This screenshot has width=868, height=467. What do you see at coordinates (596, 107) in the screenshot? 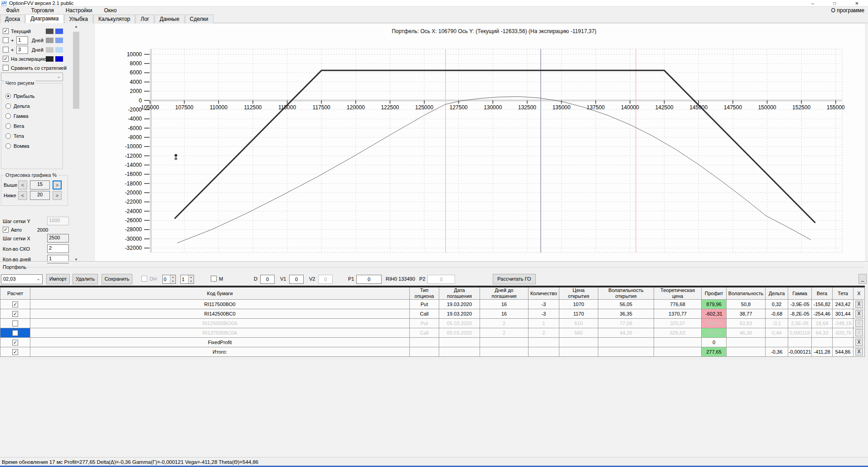
I see `x-tick-label: 137500` at bounding box center [596, 107].